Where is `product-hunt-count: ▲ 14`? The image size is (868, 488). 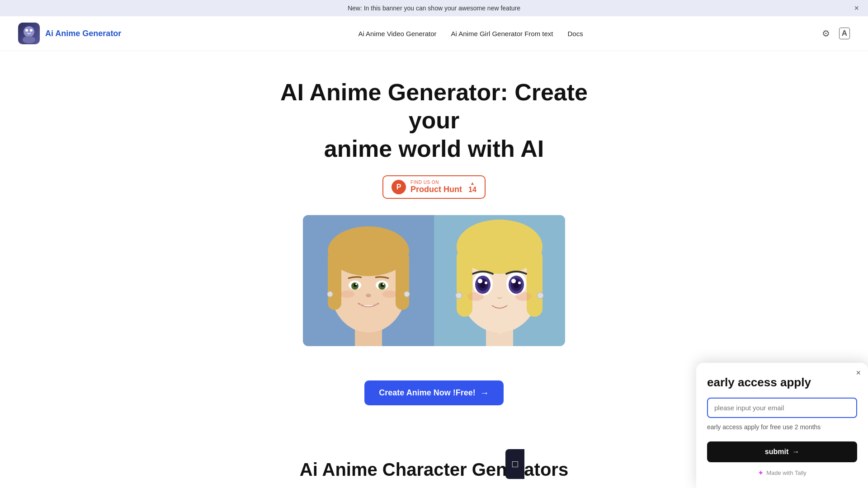
product-hunt-count: ▲ 14 is located at coordinates (472, 187).